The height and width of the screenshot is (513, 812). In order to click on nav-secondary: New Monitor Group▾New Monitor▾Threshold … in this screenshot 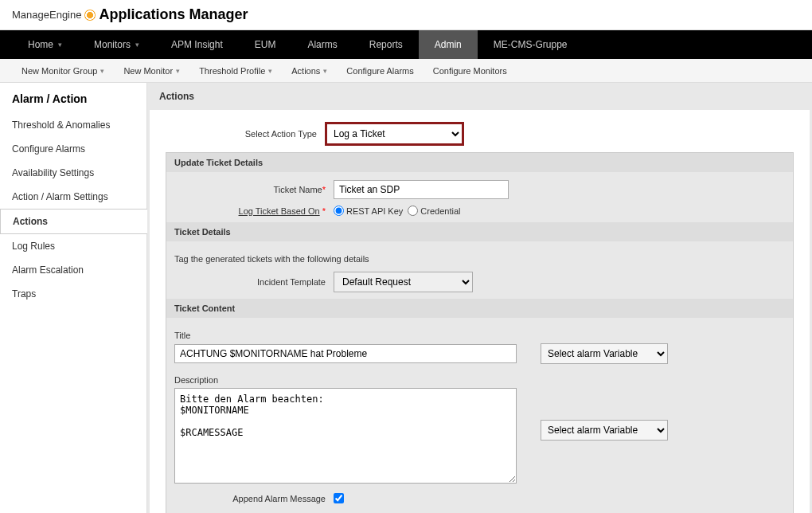, I will do `click(406, 71)`.